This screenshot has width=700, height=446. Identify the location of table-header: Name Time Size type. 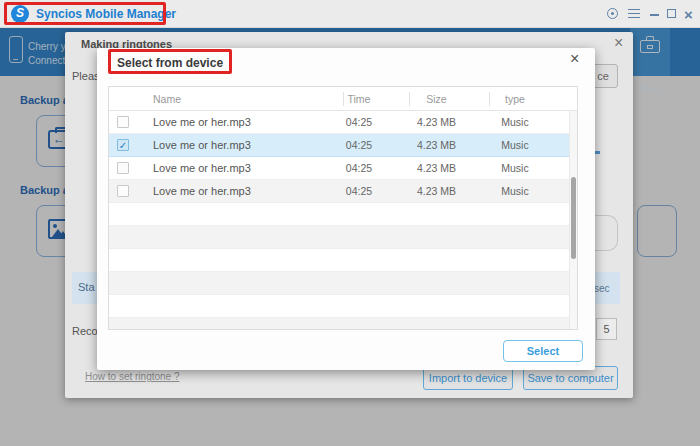
(343, 99).